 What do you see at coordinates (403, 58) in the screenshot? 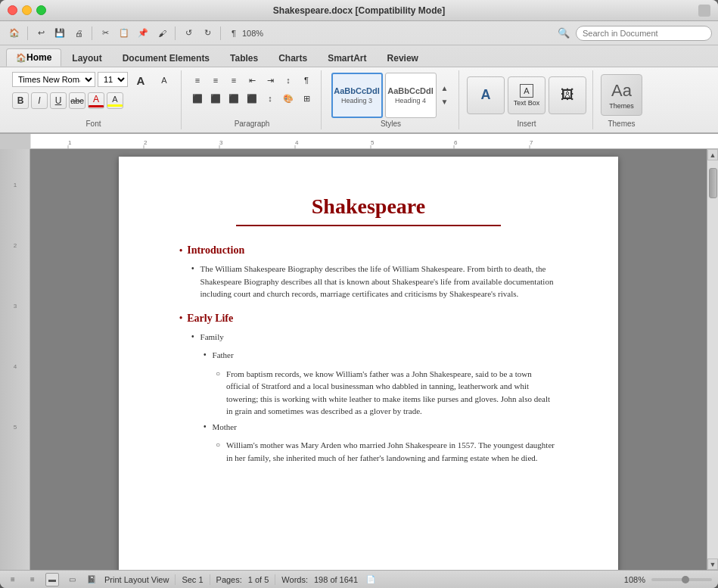
I see `tab-review: Review` at bounding box center [403, 58].